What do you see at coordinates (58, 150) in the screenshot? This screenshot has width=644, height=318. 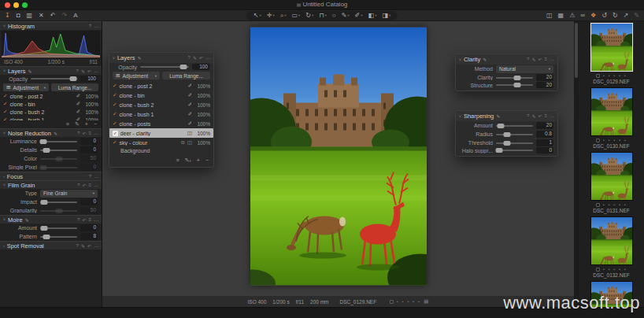 I see `details-slider` at bounding box center [58, 150].